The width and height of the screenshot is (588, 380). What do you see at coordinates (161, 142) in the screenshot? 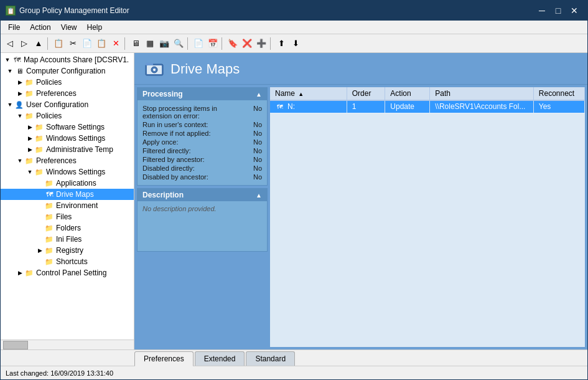
I see `proc-label-4: Apply once:` at bounding box center [161, 142].